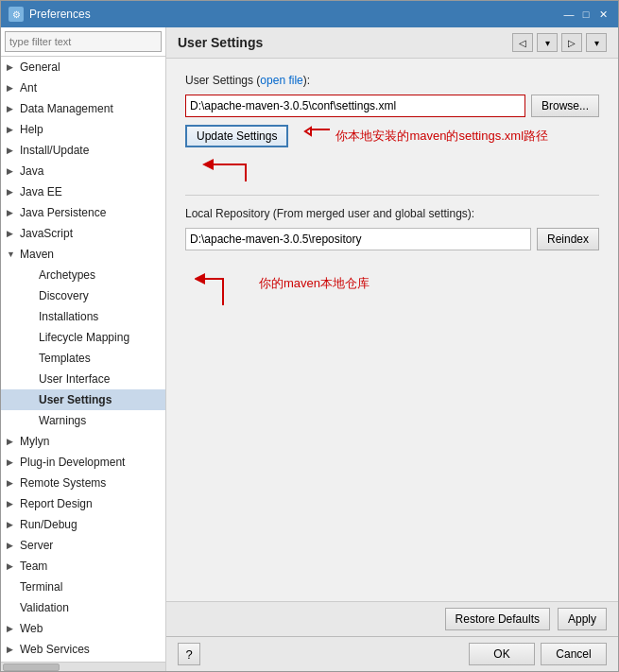  What do you see at coordinates (306, 80) in the screenshot?
I see `section-label-end: ):` at bounding box center [306, 80].